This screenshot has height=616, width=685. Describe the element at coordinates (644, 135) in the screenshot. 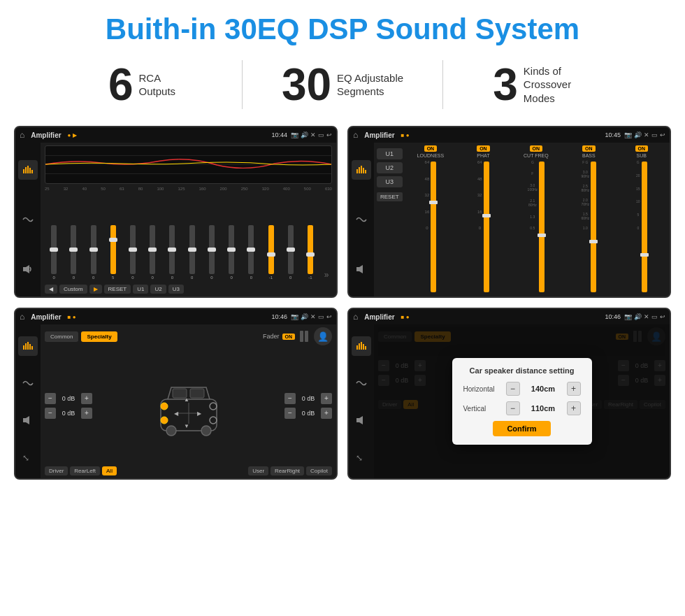

I see `cross-status-icons: 📷 🔊 ✕ ▭ ↩` at that location.